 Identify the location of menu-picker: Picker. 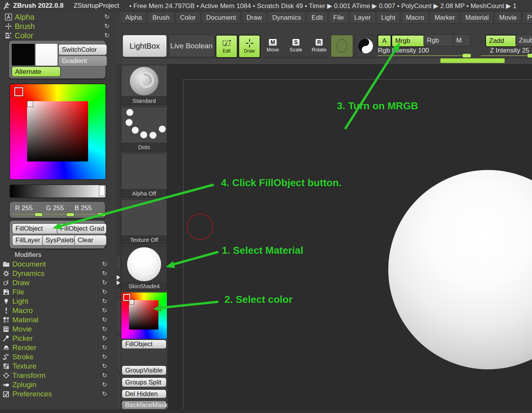
(527, 18).